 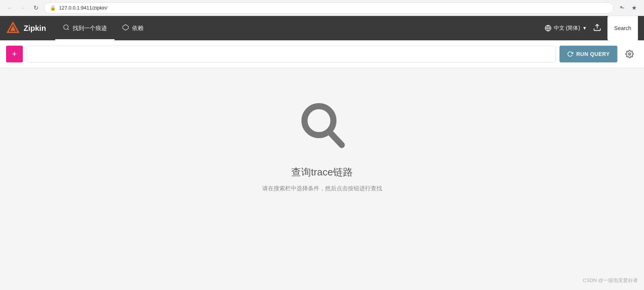 I want to click on search-button-label: Search, so click(x=623, y=28).